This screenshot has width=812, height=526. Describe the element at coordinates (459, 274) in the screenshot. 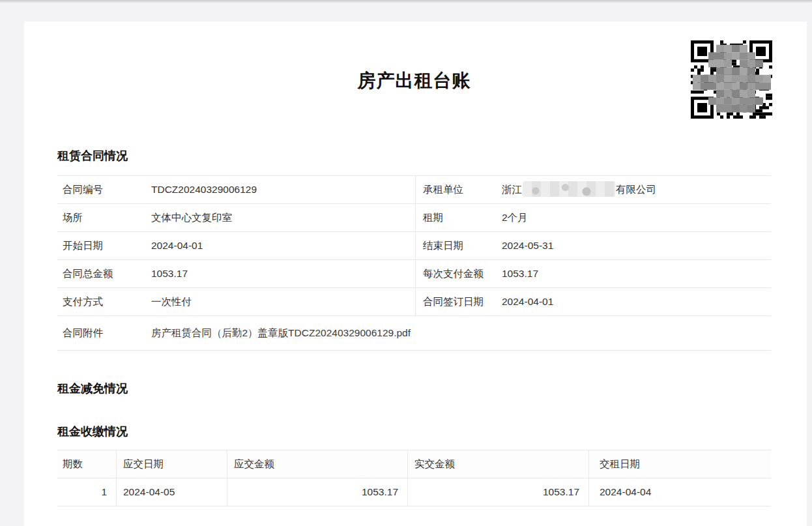

I see `field-label-per-payment: 每次支付金额` at that location.